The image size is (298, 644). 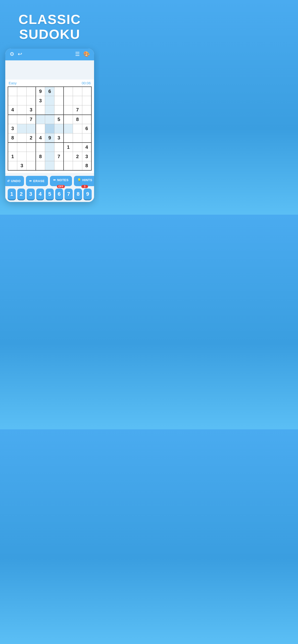 What do you see at coordinates (88, 194) in the screenshot?
I see `num-btn-9: 9` at bounding box center [88, 194].